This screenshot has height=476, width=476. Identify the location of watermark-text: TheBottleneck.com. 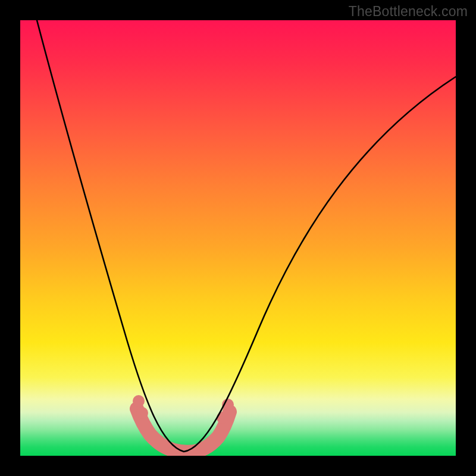
(408, 12).